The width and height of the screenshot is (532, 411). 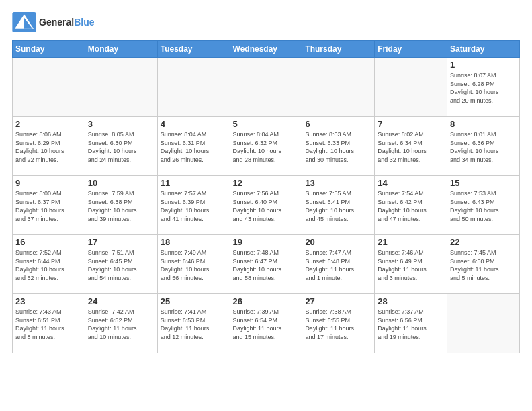 I want to click on day-cell: 15Sunrise: 7:53 AM Sunset: 6:43 PM Dayli…, so click(x=484, y=205).